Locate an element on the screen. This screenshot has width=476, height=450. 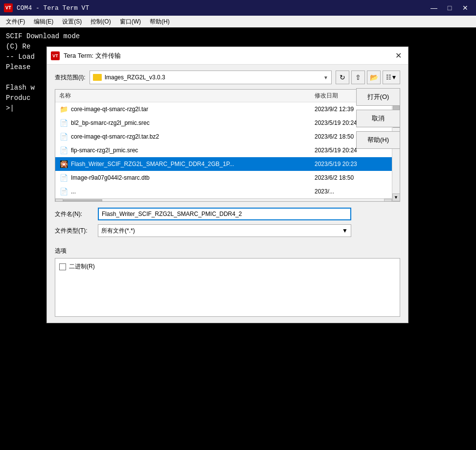
file-name: core-image-qt-smarc-rzg2l.tar.bz2 is located at coordinates (193, 137).